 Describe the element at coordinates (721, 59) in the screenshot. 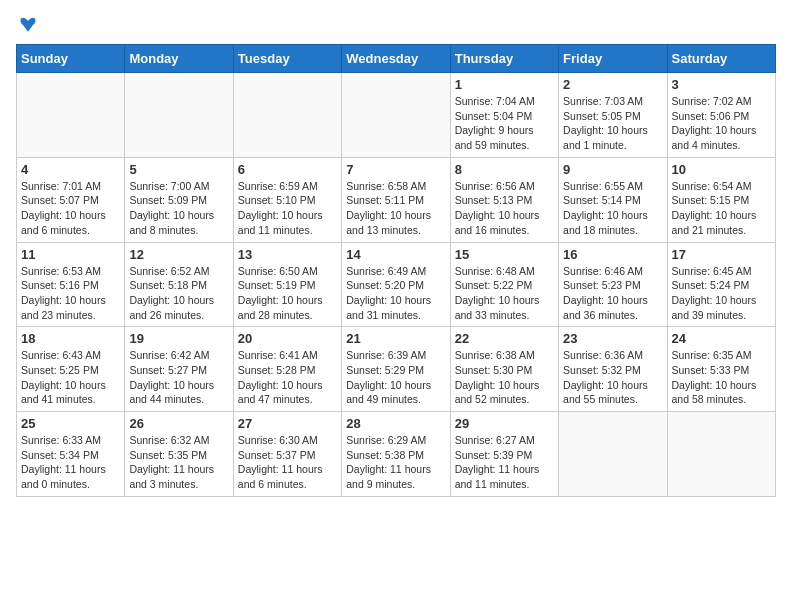

I see `weekday-header-saturday: Saturday` at that location.